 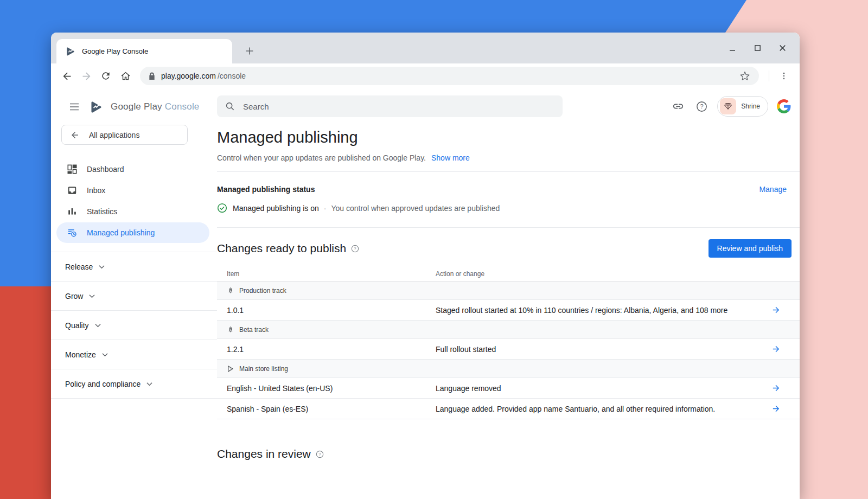 I want to click on google-account-icon, so click(x=784, y=106).